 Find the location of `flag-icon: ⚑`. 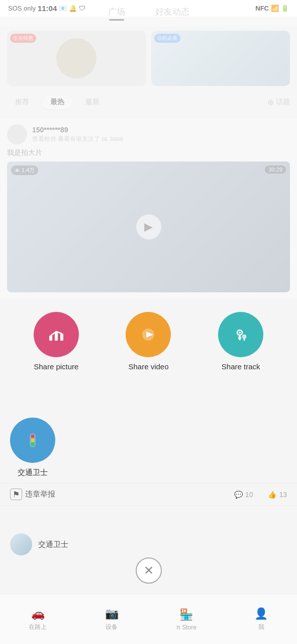

flag-icon: ⚑ is located at coordinates (16, 494).